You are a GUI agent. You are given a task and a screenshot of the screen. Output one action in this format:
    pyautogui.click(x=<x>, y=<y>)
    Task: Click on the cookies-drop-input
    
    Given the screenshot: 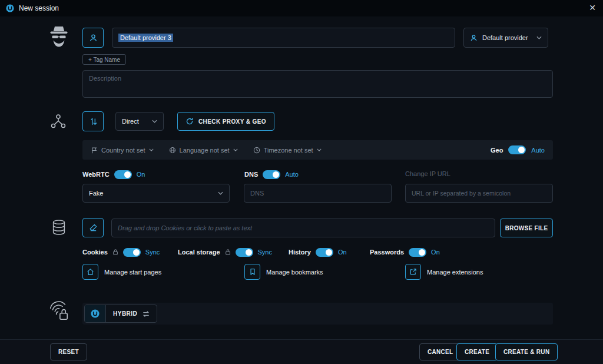 What is the action you would take?
    pyautogui.click(x=303, y=228)
    